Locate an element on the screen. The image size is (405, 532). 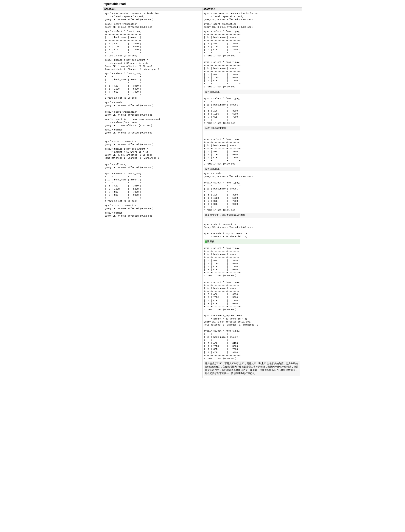
sql-block-s1-4: mysql> select * from t_pay; +----+------… is located at coordinates (153, 86).